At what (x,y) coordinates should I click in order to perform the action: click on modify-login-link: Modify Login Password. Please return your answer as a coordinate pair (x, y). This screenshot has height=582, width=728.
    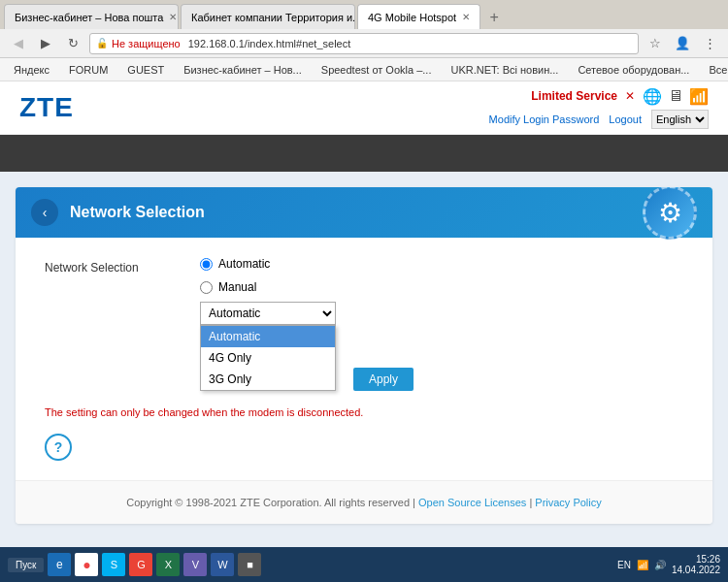
    Looking at the image, I should click on (545, 119).